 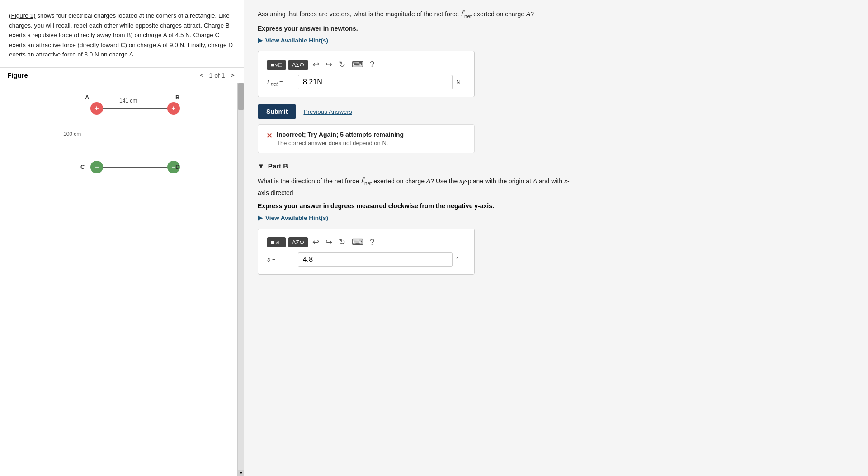 What do you see at coordinates (277, 65) in the screenshot?
I see `math-button-a: ■ √□` at bounding box center [277, 65].